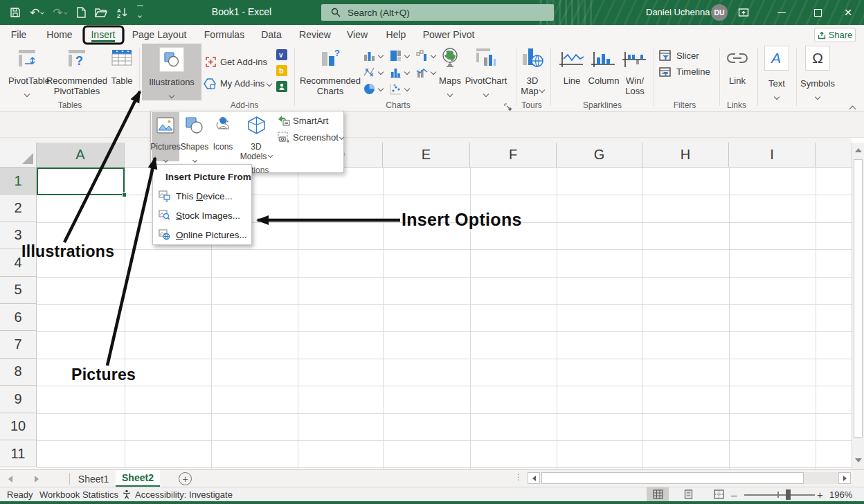 This screenshot has width=864, height=504. I want to click on search-input: Search (Alt+Q), so click(438, 12).